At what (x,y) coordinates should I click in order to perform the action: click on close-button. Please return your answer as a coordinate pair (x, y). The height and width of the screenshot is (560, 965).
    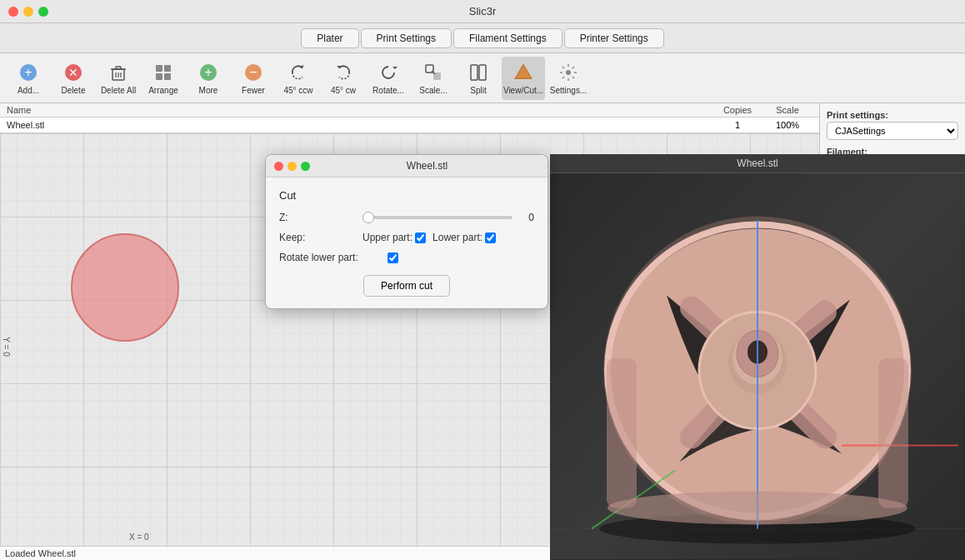
    Looking at the image, I should click on (13, 12).